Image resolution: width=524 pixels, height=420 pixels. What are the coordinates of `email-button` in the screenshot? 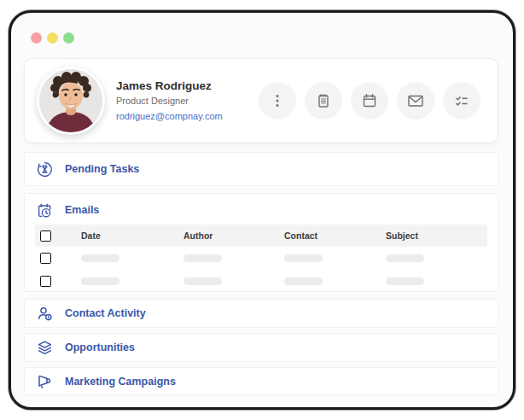 It's located at (416, 101).